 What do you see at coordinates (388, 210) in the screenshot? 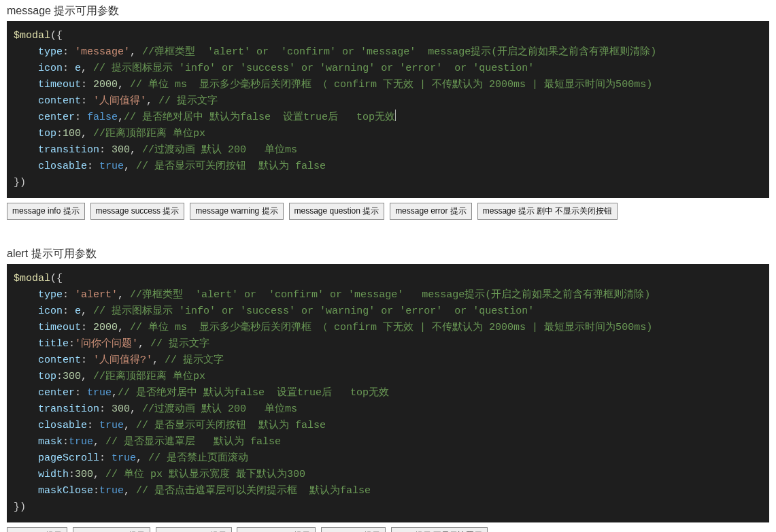
I see `button-row-message: message info 提示 message success 提示 messa…` at bounding box center [388, 210].